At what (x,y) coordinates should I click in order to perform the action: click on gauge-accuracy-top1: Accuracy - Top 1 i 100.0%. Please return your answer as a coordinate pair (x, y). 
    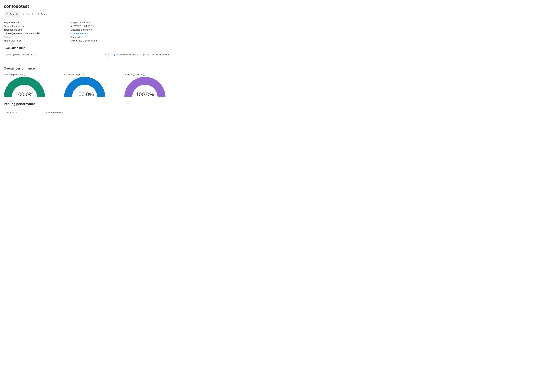
    Looking at the image, I should click on (85, 85).